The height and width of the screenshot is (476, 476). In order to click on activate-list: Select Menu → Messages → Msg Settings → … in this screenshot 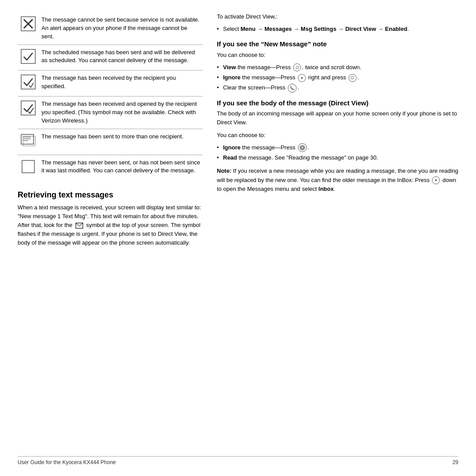, I will do `click(338, 29)`.